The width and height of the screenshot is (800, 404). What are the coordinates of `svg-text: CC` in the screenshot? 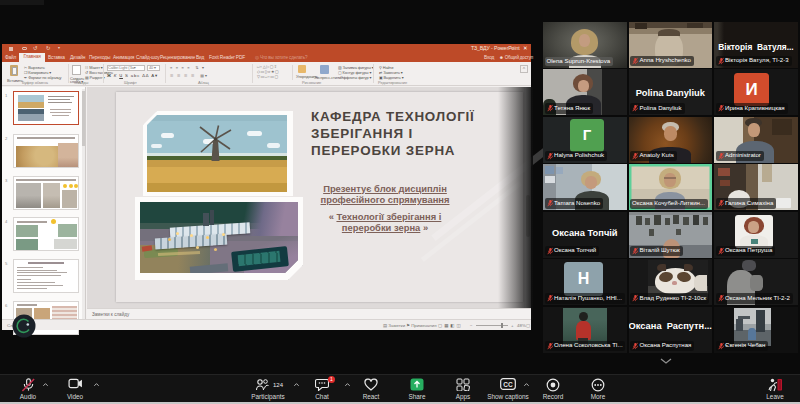 It's located at (508, 384).